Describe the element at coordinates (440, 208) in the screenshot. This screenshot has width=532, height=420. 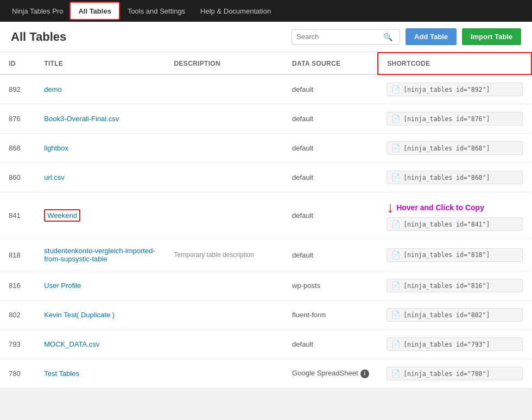
I see `hover-copy-hint: Hover and Click to Copy` at that location.